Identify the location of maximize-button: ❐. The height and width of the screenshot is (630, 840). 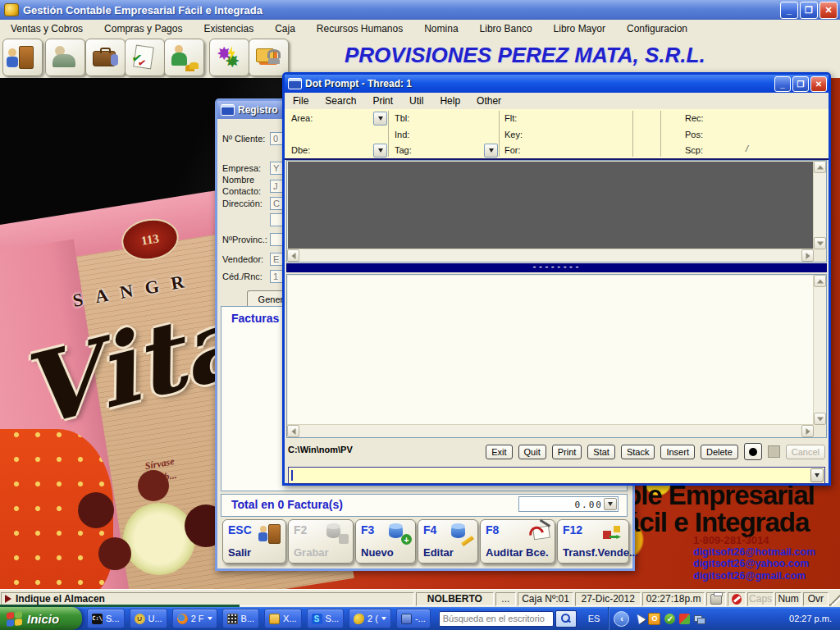
(801, 84).